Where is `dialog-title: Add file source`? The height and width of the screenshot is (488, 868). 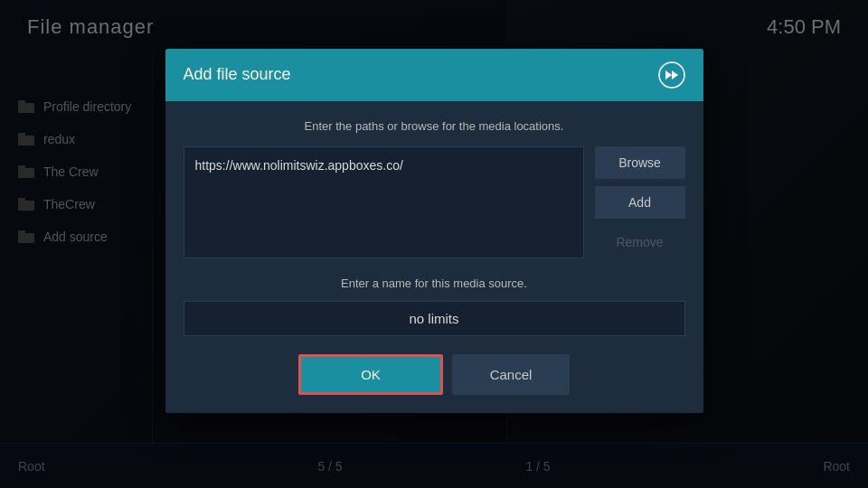 dialog-title: Add file source is located at coordinates (237, 74).